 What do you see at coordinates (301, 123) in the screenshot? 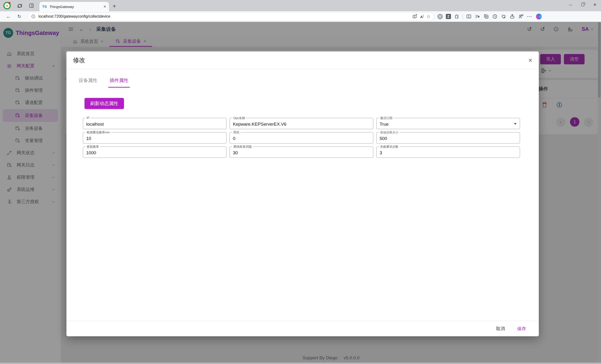
I see `opc-name-input` at bounding box center [301, 123].